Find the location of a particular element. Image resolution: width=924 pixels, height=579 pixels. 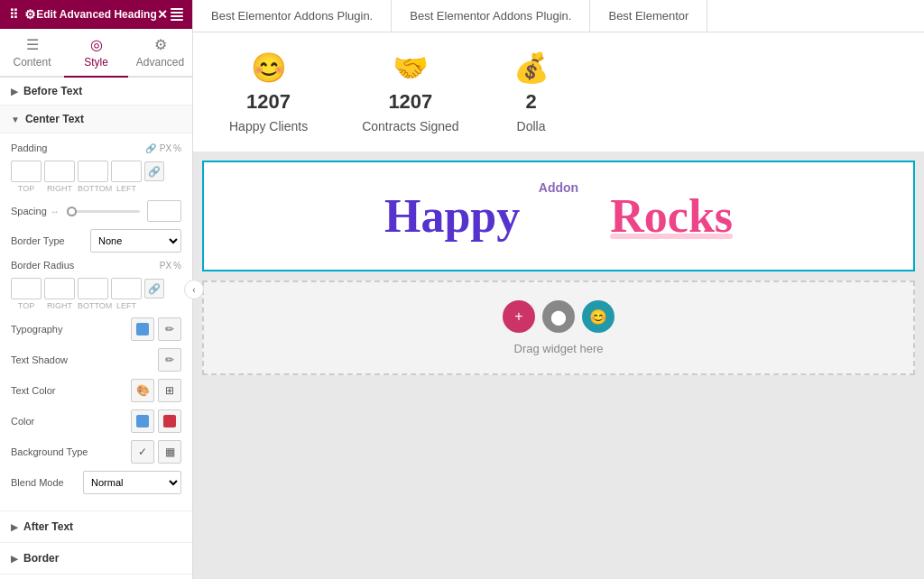

happy-clients-number: 1207 is located at coordinates (269, 102).